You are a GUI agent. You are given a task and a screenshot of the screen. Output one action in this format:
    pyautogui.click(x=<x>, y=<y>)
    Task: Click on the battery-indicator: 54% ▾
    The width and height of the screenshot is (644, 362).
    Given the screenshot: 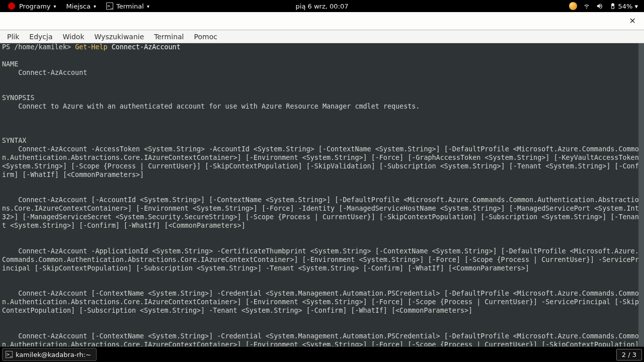 What is the action you would take?
    pyautogui.click(x=624, y=6)
    